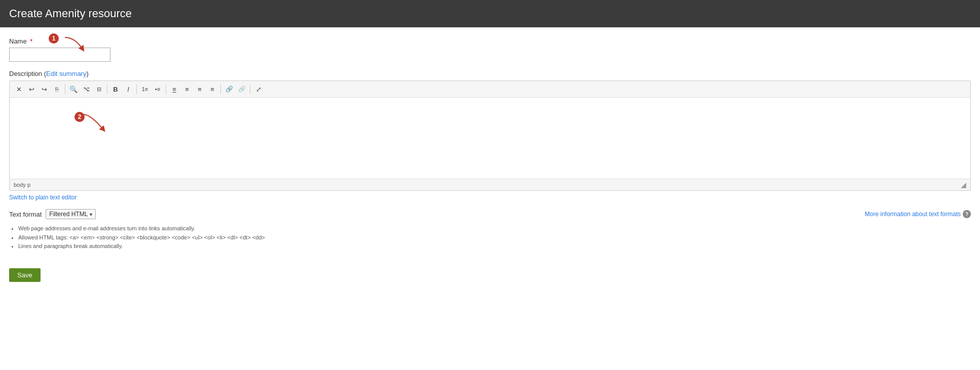 This screenshot has height=370, width=980. Describe the element at coordinates (71, 214) in the screenshot. I see `format-select: Filtered HTML ▾` at that location.